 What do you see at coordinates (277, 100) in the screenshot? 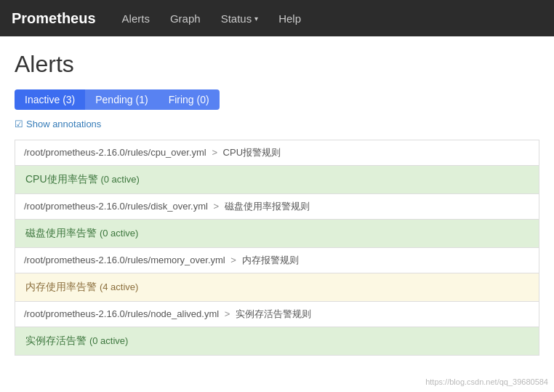
I see `filter-tabs: Inactive (3) Pending (1) Firing (0)` at bounding box center [277, 100].